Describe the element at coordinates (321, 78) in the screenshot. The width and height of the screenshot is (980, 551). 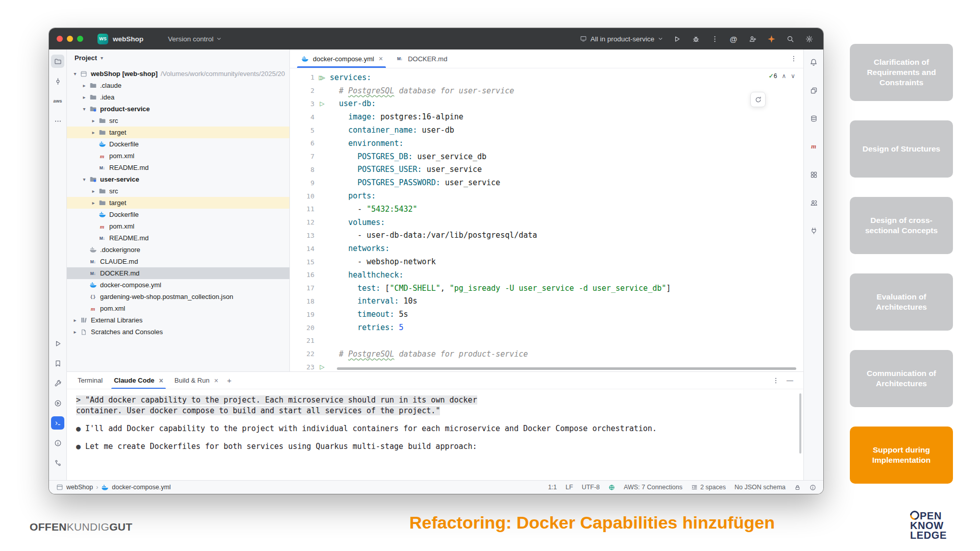
I see `run-all-icon: ▷▷` at that location.